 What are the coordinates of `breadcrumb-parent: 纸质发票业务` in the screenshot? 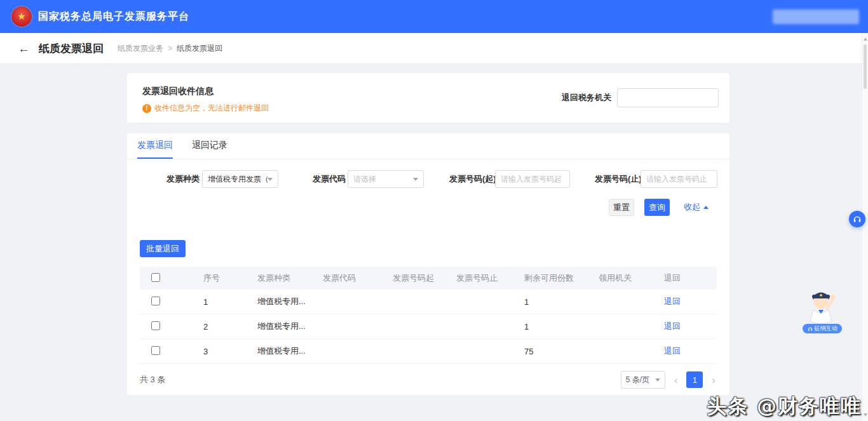 It's located at (140, 48).